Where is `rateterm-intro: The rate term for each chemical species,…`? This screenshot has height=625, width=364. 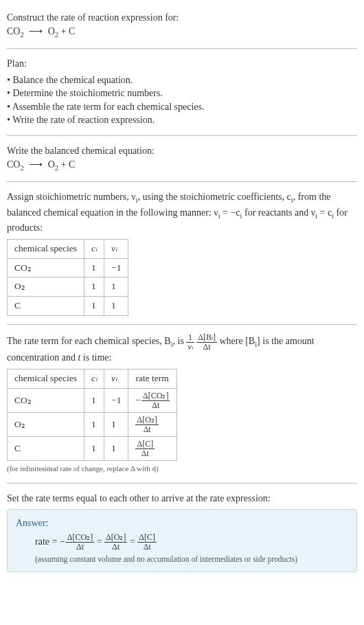 rateterm-intro: The rate term for each chemical species,… is located at coordinates (182, 349).